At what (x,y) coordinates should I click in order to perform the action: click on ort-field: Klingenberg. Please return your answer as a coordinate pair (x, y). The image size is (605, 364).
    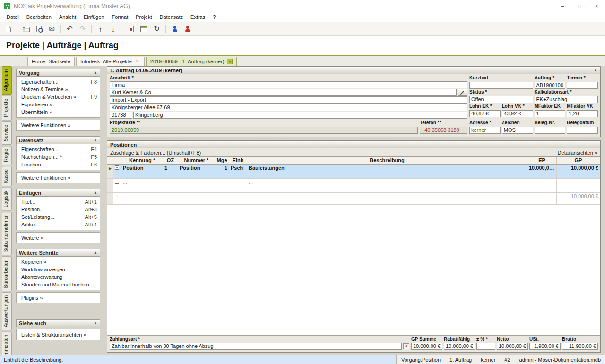
    Looking at the image, I should click on (300, 115).